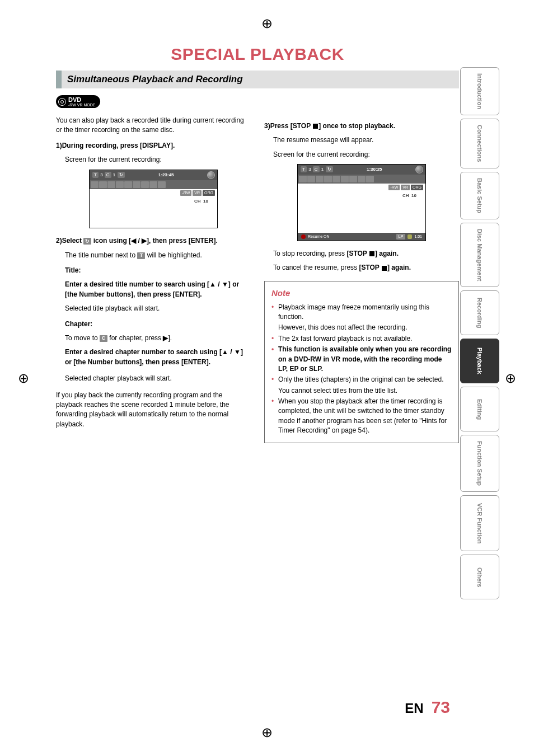  What do you see at coordinates (480, 334) in the screenshot?
I see `section-tabs: Introduction Connections Basic Setup Dis…` at bounding box center [480, 334].